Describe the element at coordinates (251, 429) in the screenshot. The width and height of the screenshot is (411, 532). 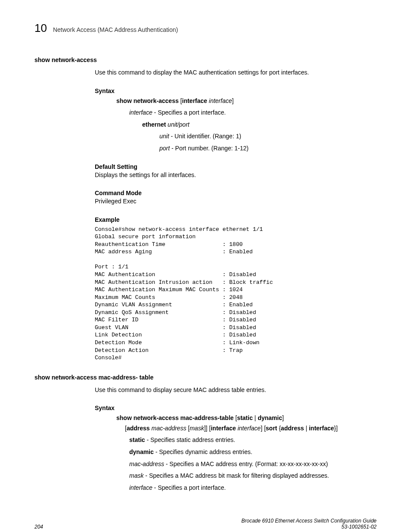
I see `syntax2-line2: [address mac-address [mask]] [interface …` at that location.